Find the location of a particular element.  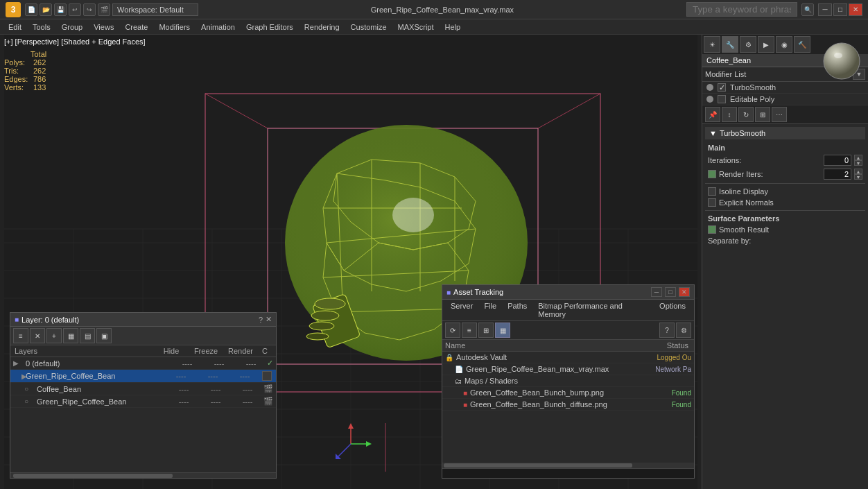

minimize-button: ─ is located at coordinates (825, 10).